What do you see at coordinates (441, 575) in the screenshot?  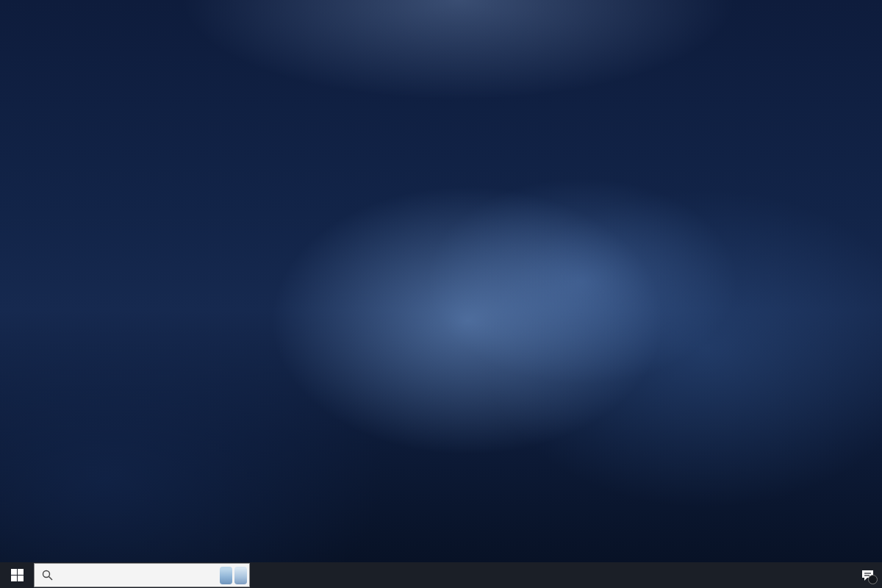 I see `taskbar` at bounding box center [441, 575].